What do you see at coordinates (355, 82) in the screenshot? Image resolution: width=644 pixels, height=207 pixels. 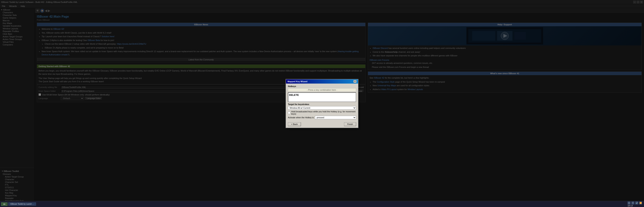 I see `dialog-close-button: ✕` at bounding box center [355, 82].